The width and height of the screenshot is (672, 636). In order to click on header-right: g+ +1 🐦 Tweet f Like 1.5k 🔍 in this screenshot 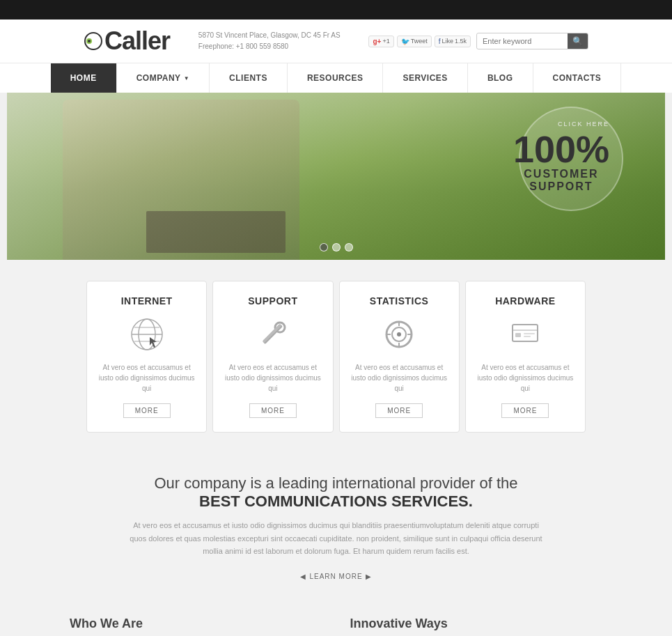, I will do `click(478, 41)`.